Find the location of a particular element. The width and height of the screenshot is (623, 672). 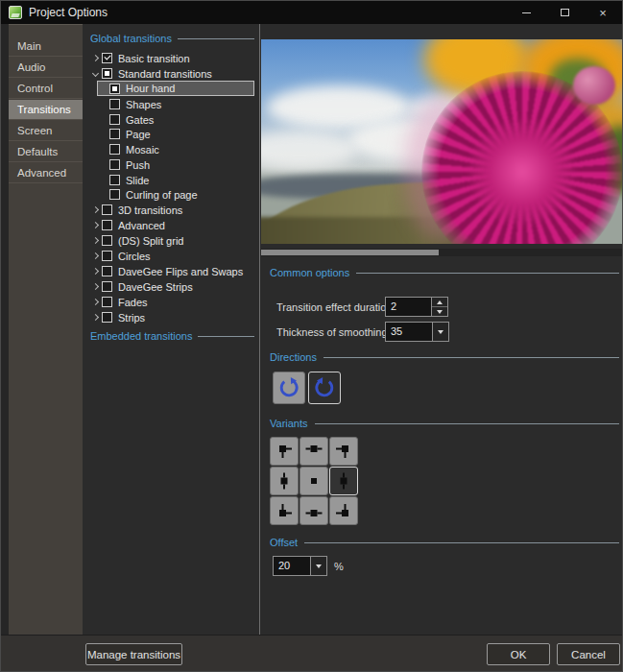

tree-item-strips: Strips is located at coordinates (172, 317).